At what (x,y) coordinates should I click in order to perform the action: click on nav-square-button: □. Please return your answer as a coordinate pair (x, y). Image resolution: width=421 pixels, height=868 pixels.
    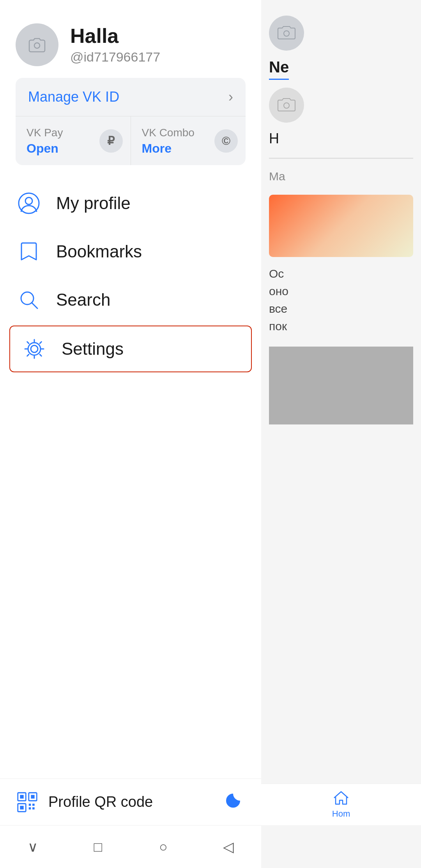
    Looking at the image, I should click on (98, 847).